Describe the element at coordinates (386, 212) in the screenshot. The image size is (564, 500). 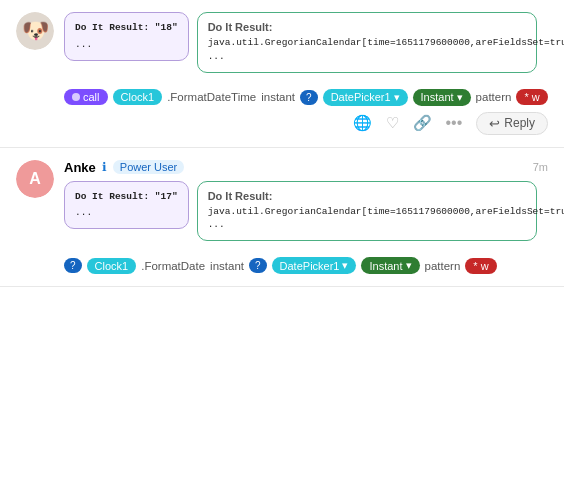
I see `text-before-2: java.util.GregorianCalendar[time=1651179…` at that location.